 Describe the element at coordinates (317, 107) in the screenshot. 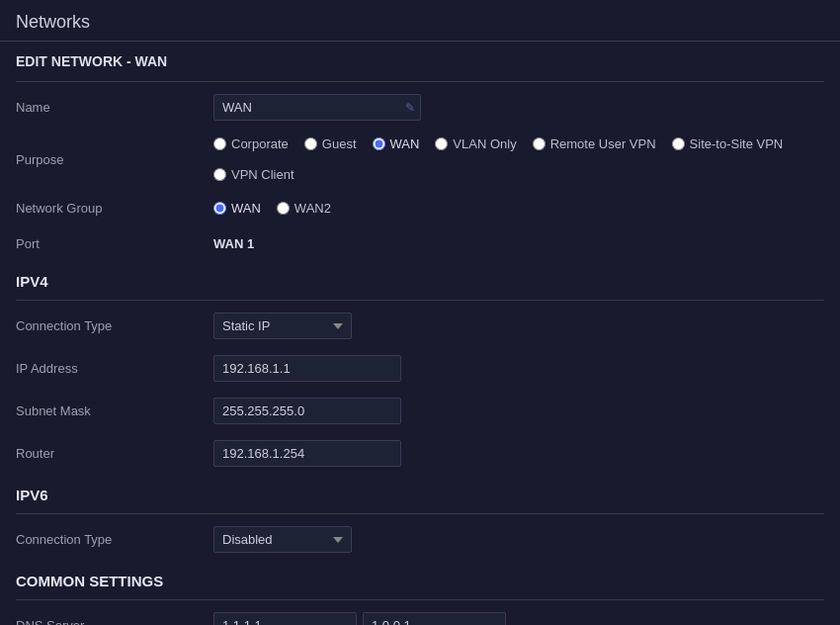

I see `name-input` at that location.